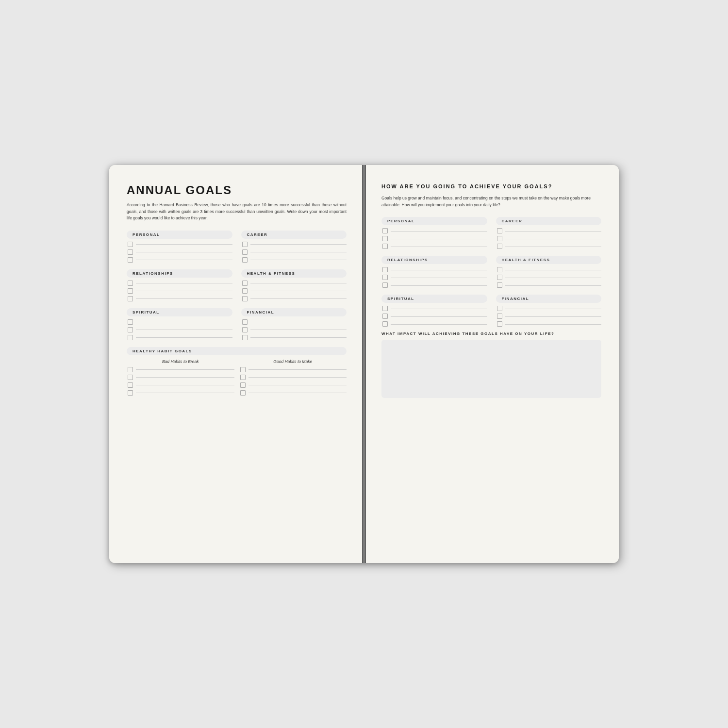 The height and width of the screenshot is (728, 728). Describe the element at coordinates (293, 378) in the screenshot. I see `good-habits-col: Good Habits to Make` at that location.